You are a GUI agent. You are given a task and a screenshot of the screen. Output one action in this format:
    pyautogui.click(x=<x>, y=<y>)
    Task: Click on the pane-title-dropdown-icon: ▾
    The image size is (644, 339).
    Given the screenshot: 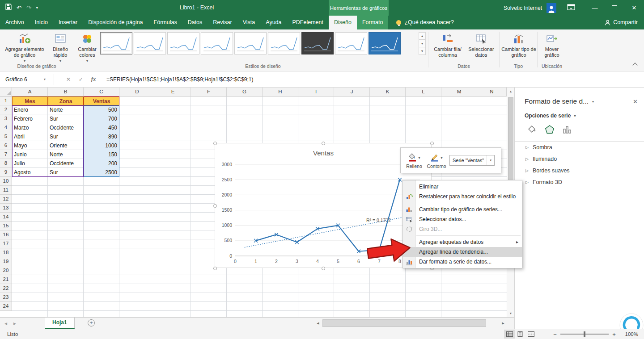 What is the action you would take?
    pyautogui.click(x=593, y=102)
    